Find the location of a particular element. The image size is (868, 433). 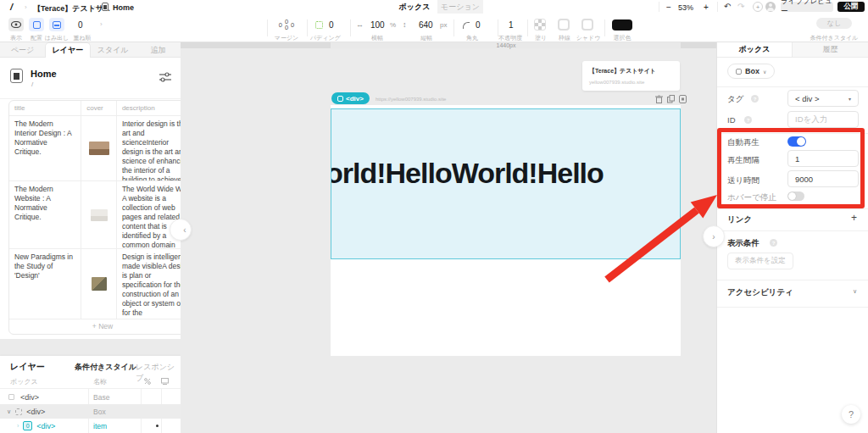

tab-responsive: レスポンシブ is located at coordinates (158, 373).